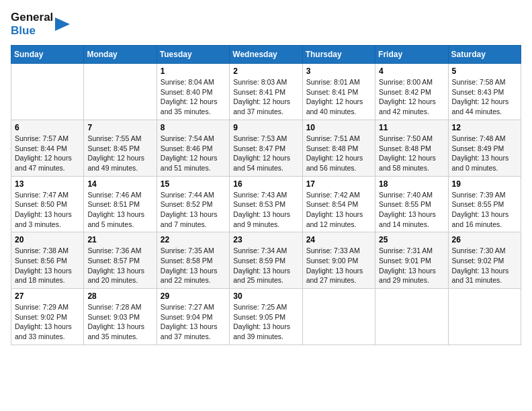 The width and height of the screenshot is (532, 411). Describe the element at coordinates (120, 296) in the screenshot. I see `day-number: 28` at that location.